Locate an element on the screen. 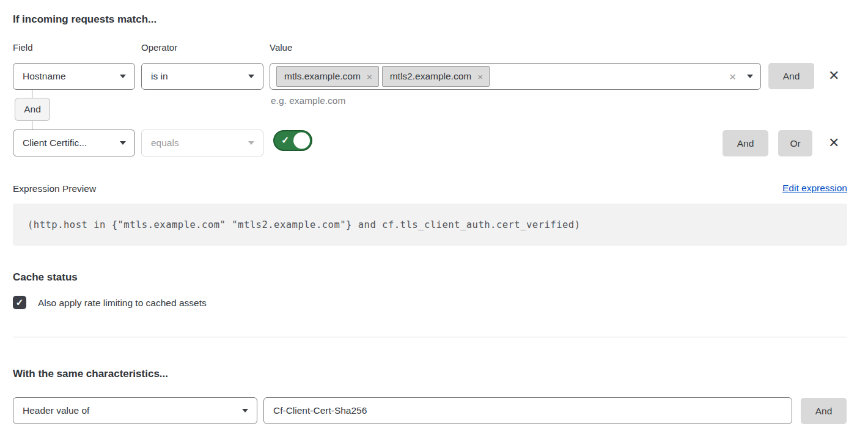 The width and height of the screenshot is (868, 440). field-column-label: Field is located at coordinates (23, 48).